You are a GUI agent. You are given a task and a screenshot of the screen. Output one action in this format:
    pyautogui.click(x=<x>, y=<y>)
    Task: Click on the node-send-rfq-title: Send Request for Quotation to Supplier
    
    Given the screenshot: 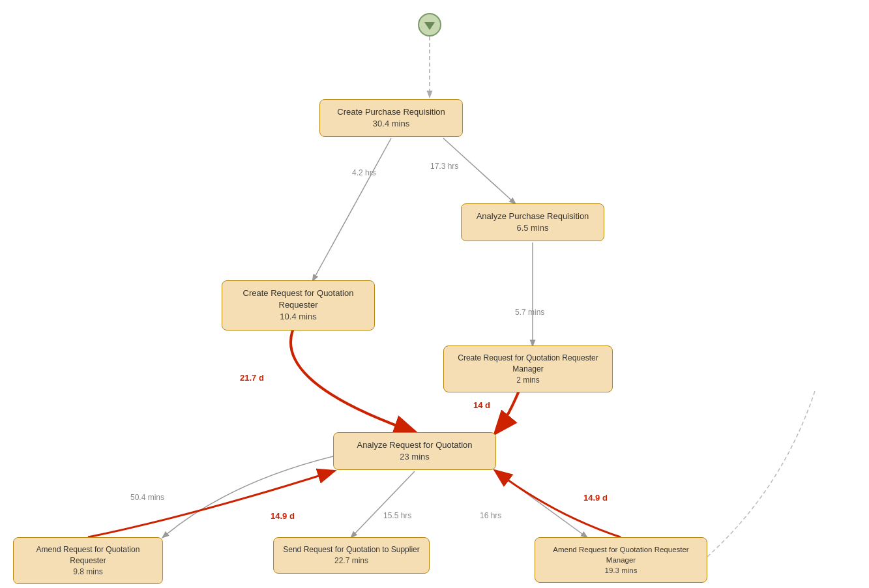 What is the action you would take?
    pyautogui.click(x=351, y=550)
    